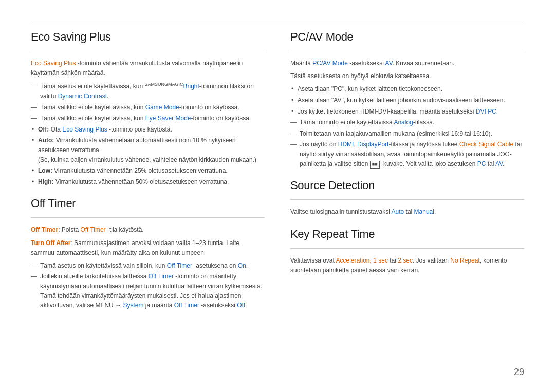  I want to click on pcav-title: PC/AV Mode, so click(407, 37).